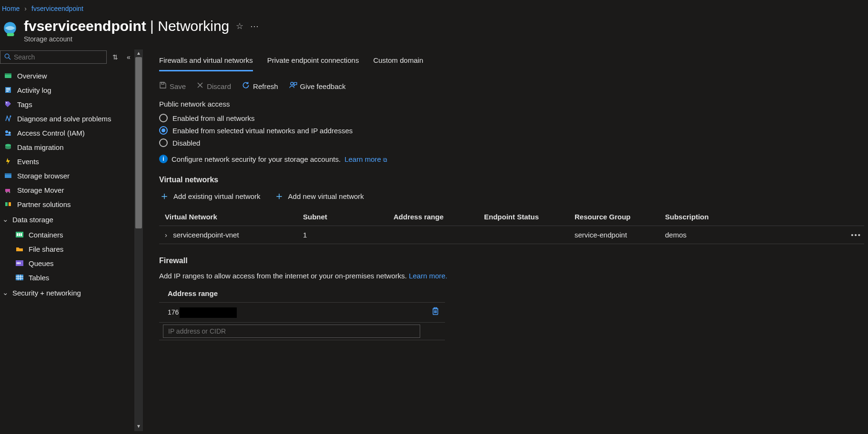 The image size is (868, 434). Describe the element at coordinates (435, 312) in the screenshot. I see `delete-address-button` at that location.